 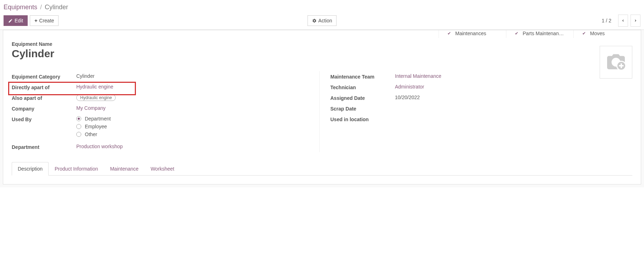 I want to click on stat-maintenances: ✔ Maintenances, so click(x=472, y=34).